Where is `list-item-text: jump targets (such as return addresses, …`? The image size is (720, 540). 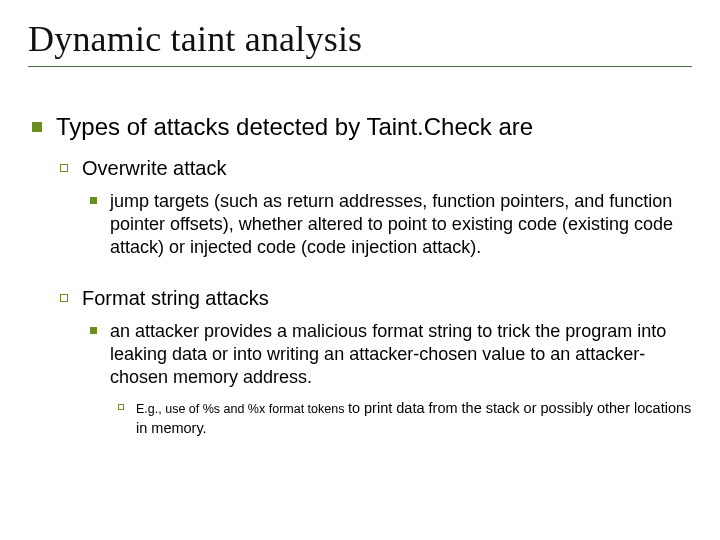
list-item-text: jump targets (such as return addresses, … is located at coordinates (392, 224).